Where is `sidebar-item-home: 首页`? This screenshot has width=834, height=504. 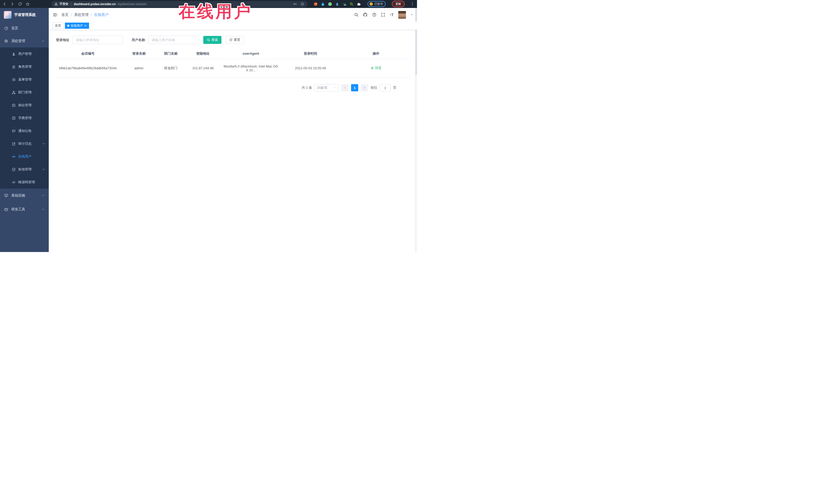
sidebar-item-home: 首页 is located at coordinates (24, 28).